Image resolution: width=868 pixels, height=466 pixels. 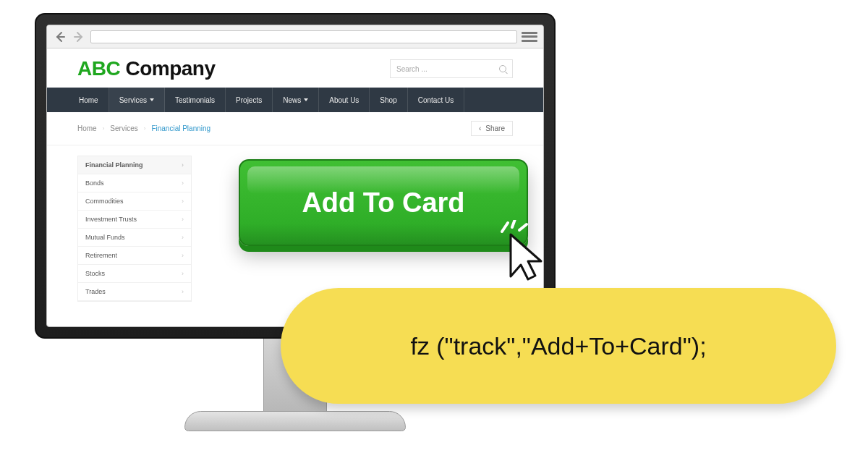 I want to click on nav-label: News, so click(x=292, y=100).